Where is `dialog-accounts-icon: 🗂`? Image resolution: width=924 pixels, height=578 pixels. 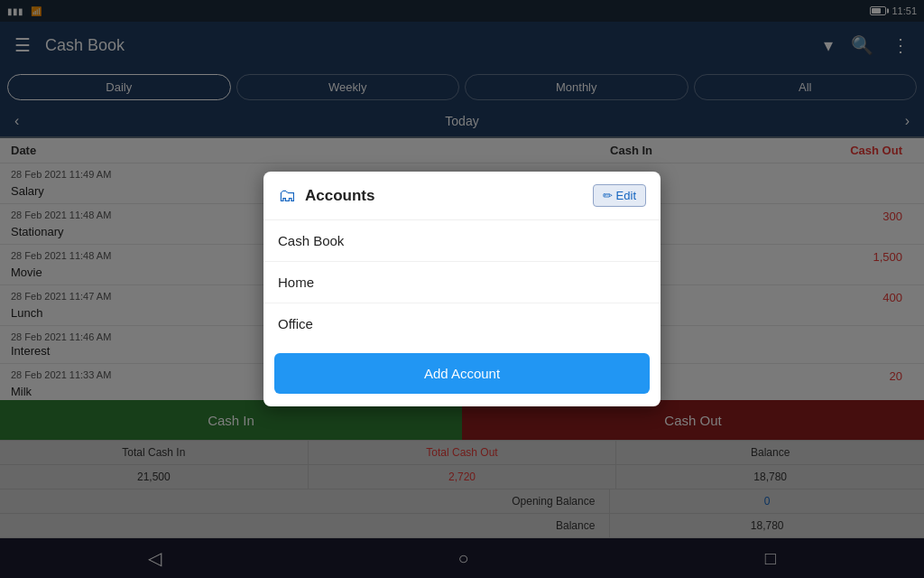
dialog-accounts-icon: 🗂 is located at coordinates (287, 195).